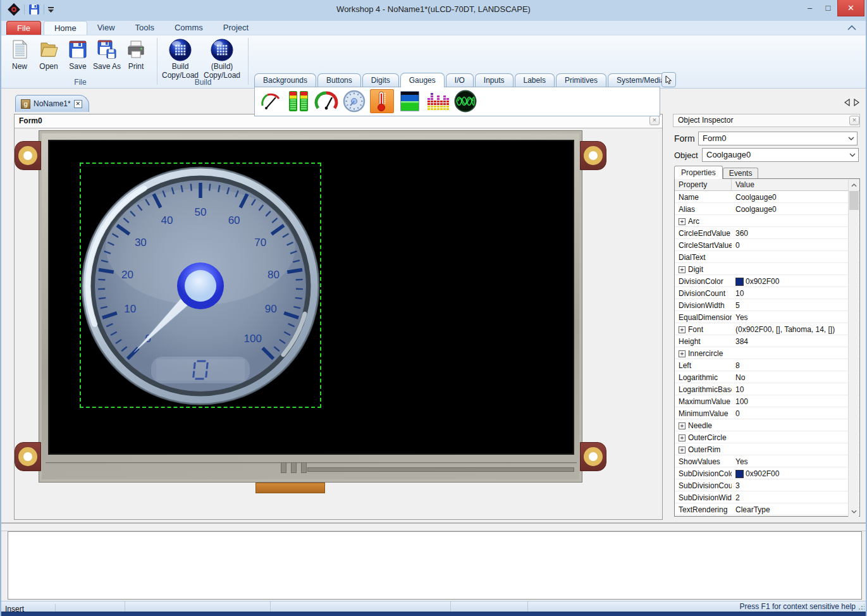  What do you see at coordinates (767, 414) in the screenshot?
I see `property-row-minimumvalue: MinimumValue0` at bounding box center [767, 414].